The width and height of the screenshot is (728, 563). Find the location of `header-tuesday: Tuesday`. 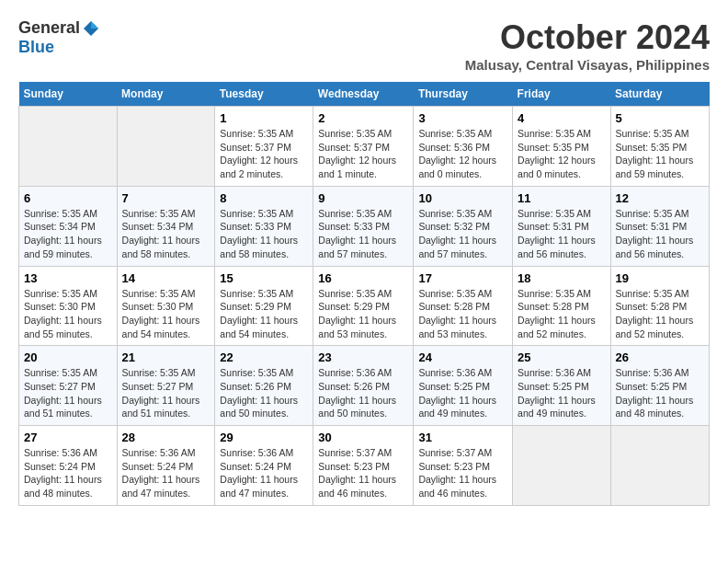

header-tuesday: Tuesday is located at coordinates (265, 94).